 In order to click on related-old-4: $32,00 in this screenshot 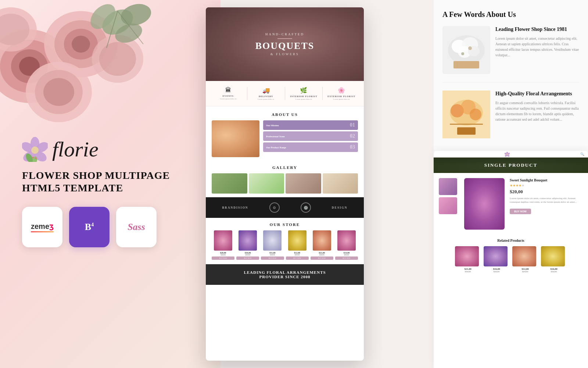, I will do `click(554, 272)`.